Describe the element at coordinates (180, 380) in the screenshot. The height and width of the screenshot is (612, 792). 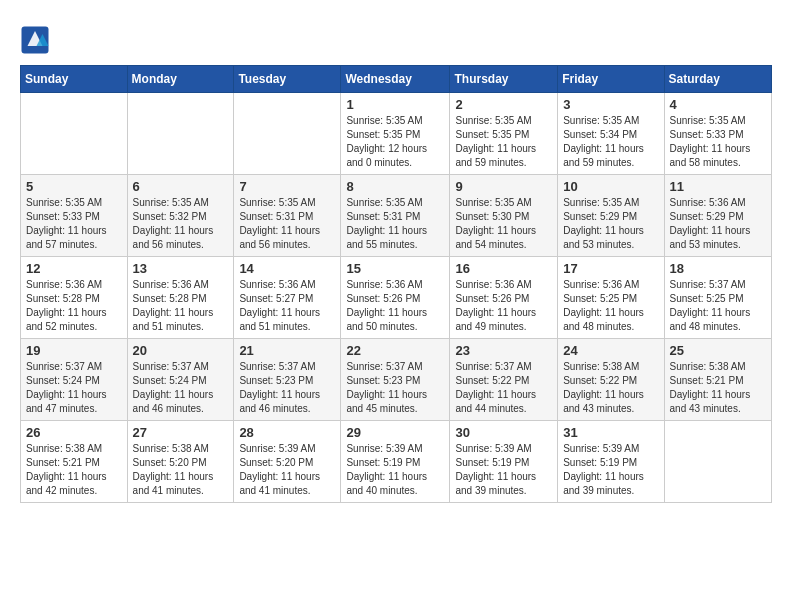
I see `day-cell: 20Sunrise: 5:37 AM Sunset: 5:24 PM Dayli…` at that location.